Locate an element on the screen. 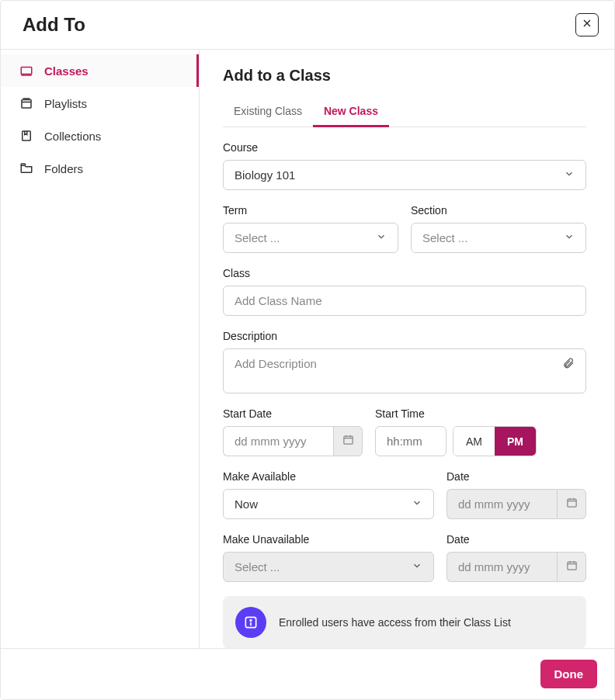  description-input is located at coordinates (395, 370).